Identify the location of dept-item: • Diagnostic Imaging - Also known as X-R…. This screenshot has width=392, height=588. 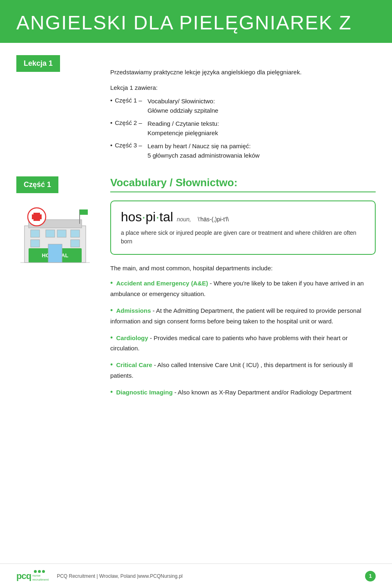
(243, 392).